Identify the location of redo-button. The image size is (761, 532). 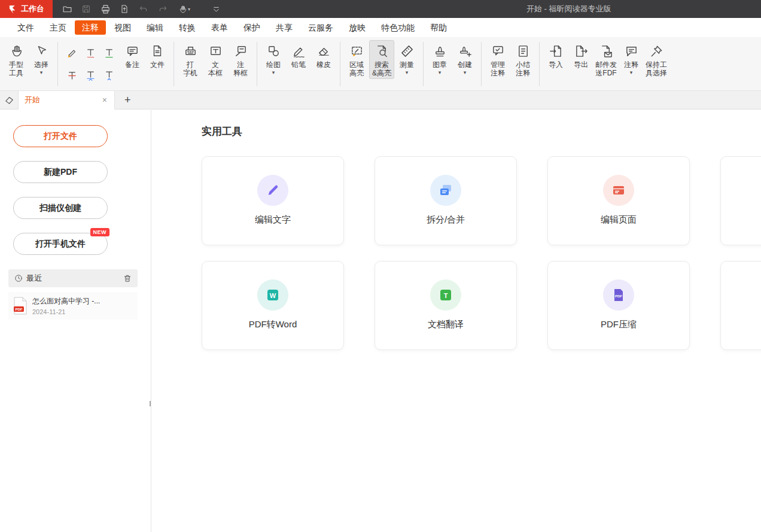
(163, 9).